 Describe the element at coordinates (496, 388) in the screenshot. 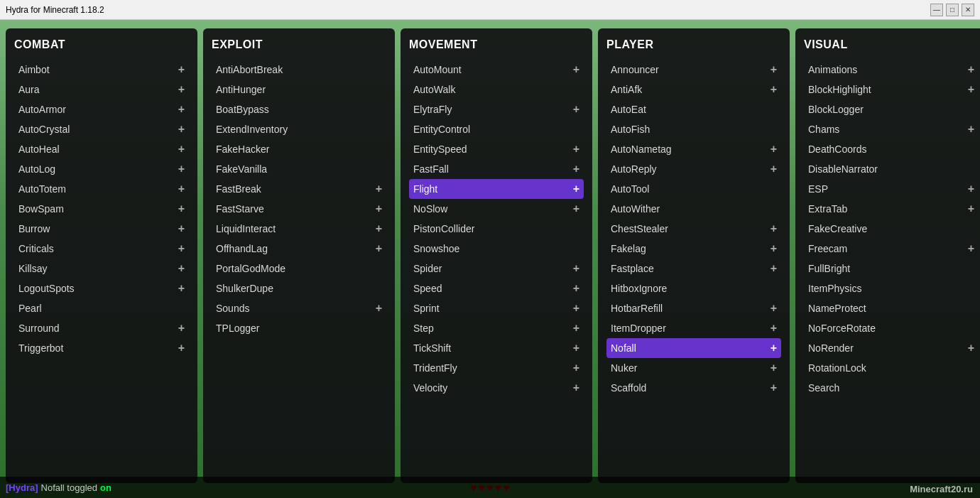

I see `module-item-velocity: Velocity+` at that location.